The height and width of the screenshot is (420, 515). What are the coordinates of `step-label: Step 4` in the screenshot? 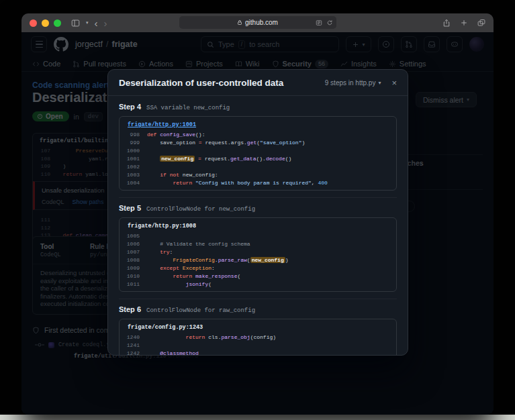 It's located at (130, 107).